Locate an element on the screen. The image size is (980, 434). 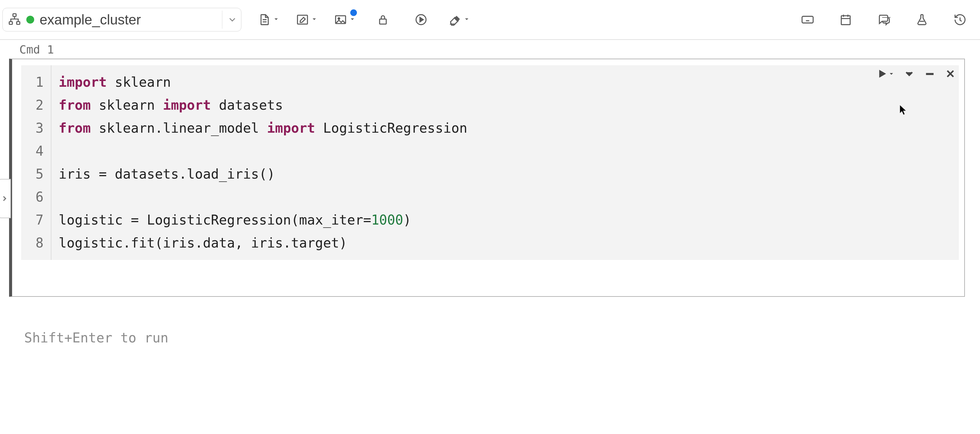
minimize-cell-button is located at coordinates (930, 74).